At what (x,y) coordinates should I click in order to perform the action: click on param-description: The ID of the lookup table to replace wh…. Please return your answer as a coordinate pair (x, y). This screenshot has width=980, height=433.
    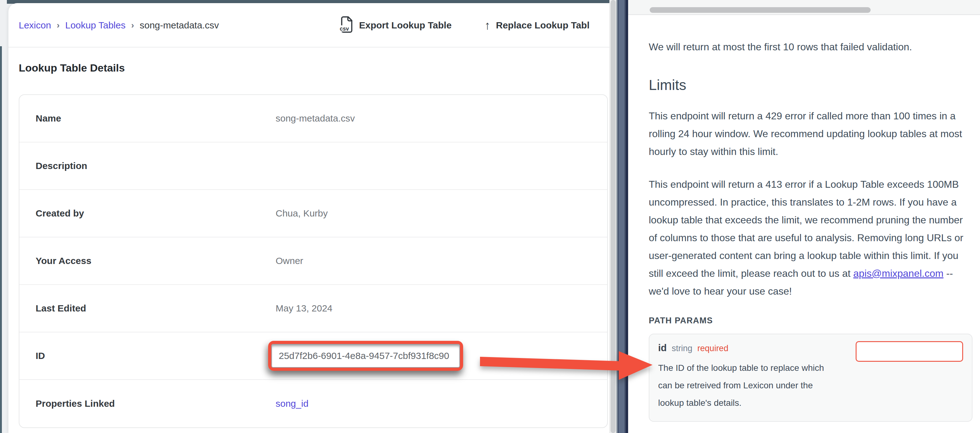
    Looking at the image, I should click on (749, 385).